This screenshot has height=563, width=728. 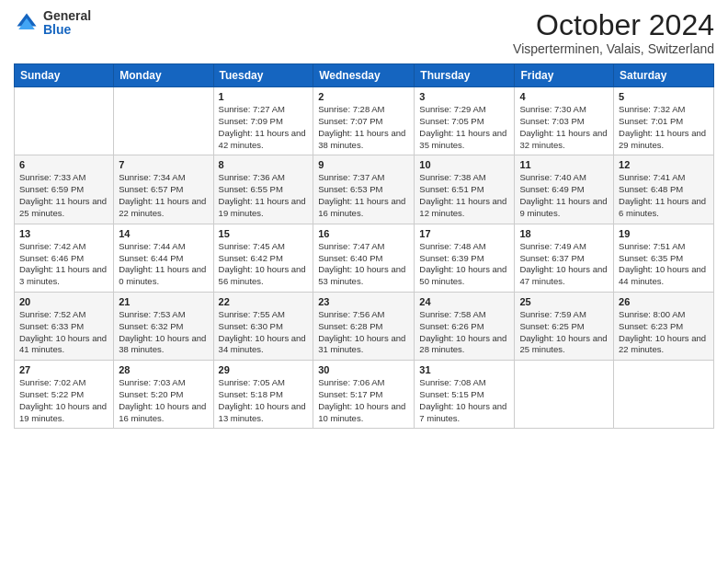 I want to click on weekday-header-thursday: Thursday, so click(x=465, y=75).